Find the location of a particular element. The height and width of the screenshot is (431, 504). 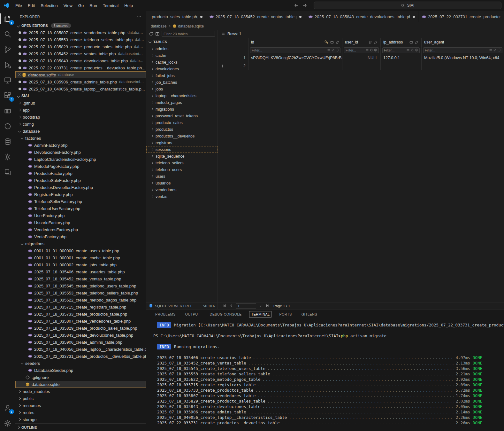

open-editor-item: php2025_07_18_035843_create_devoluciones… is located at coordinates (80, 61).